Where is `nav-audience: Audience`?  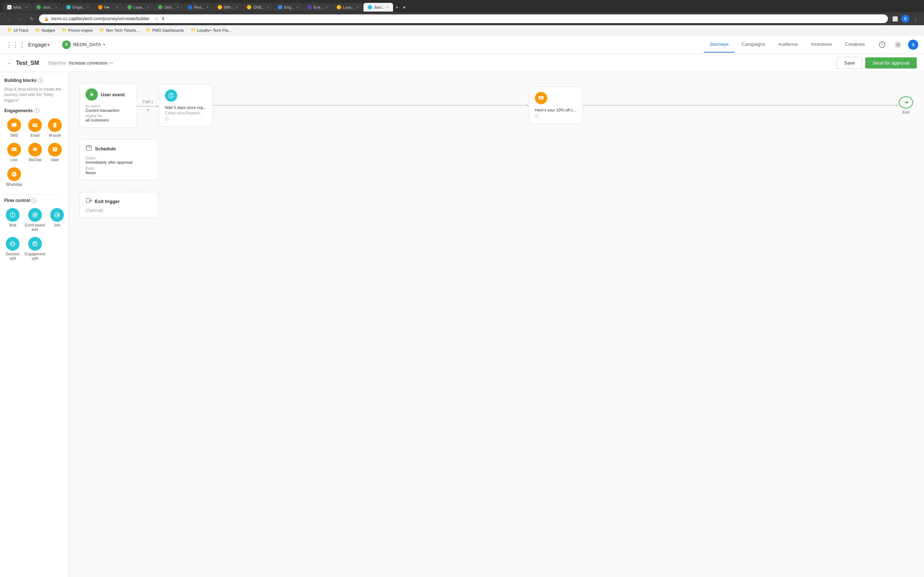 nav-audience: Audience is located at coordinates (788, 44).